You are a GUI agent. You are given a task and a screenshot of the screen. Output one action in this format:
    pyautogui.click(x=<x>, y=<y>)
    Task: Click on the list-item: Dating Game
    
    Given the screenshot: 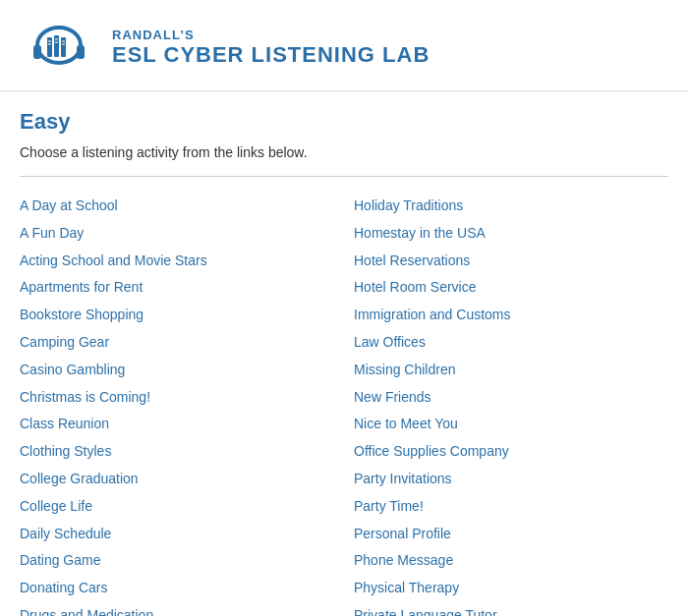 What is the action you would take?
    pyautogui.click(x=177, y=561)
    